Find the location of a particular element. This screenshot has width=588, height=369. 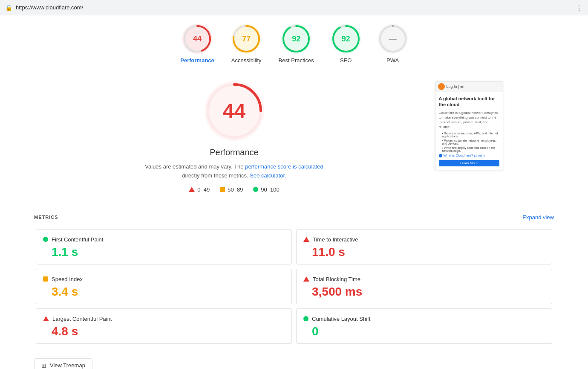

legend-bad: 0–49 is located at coordinates (199, 189).